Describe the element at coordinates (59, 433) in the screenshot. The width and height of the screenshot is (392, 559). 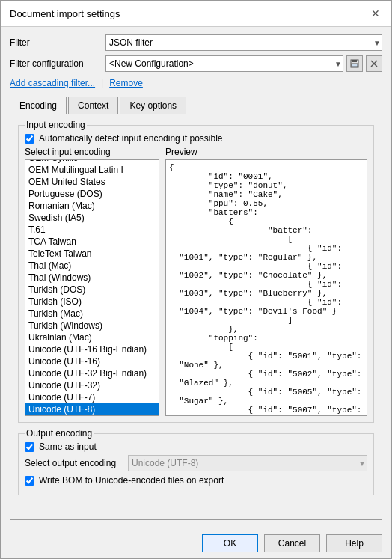
I see `output-encoding-title: Output encoding` at that location.